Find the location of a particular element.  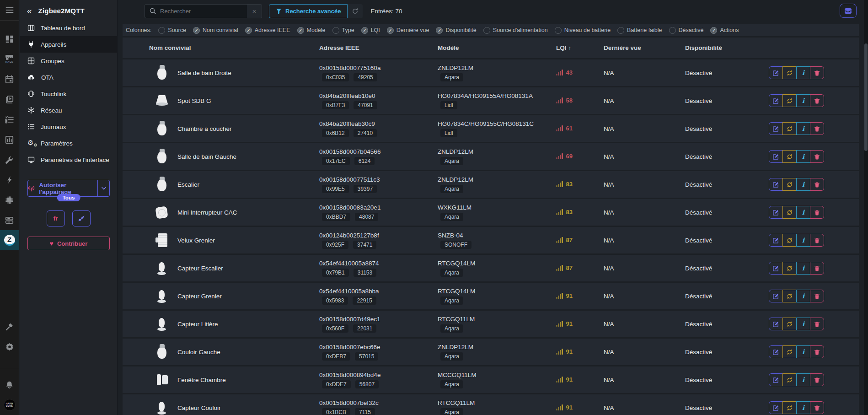

todo-list-icon is located at coordinates (10, 119).